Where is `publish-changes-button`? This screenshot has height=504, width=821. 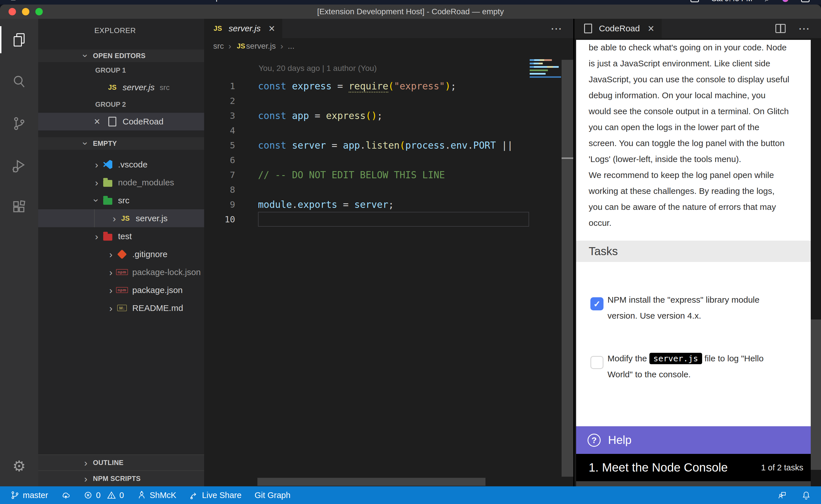
publish-changes-button is located at coordinates (66, 495).